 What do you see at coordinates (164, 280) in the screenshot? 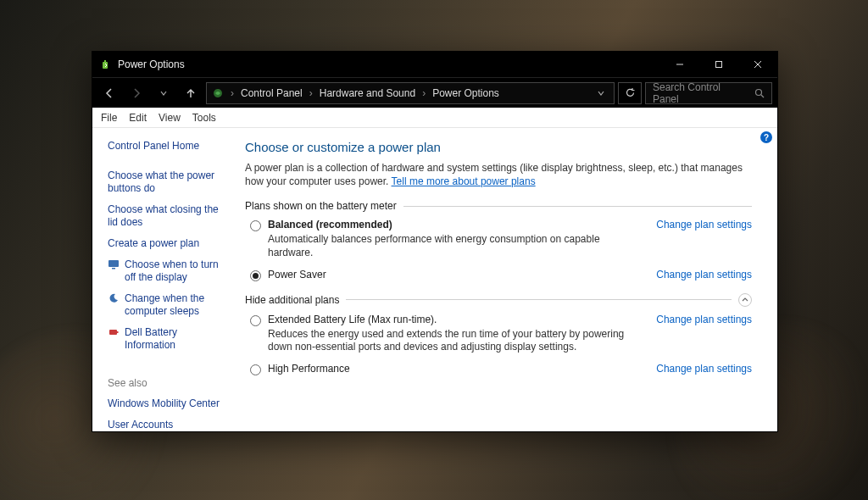
I see `sidebar: Control Panel Home Choose what the power…` at bounding box center [164, 280].